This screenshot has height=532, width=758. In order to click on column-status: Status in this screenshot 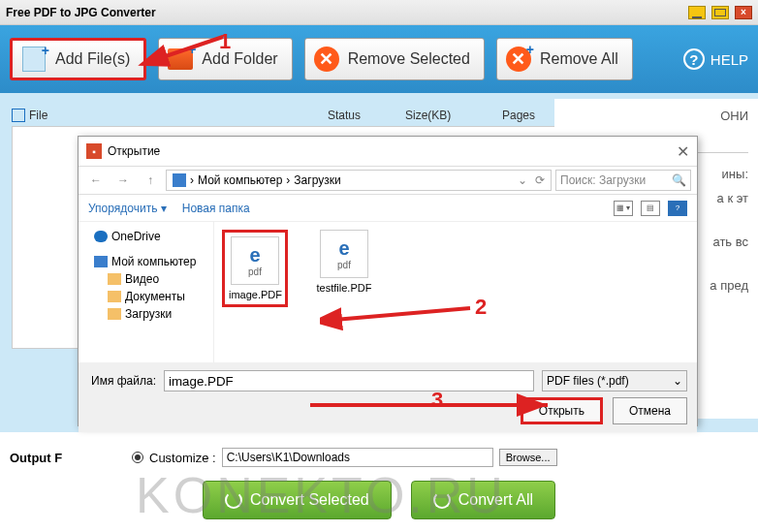, I will do `click(366, 115)`.